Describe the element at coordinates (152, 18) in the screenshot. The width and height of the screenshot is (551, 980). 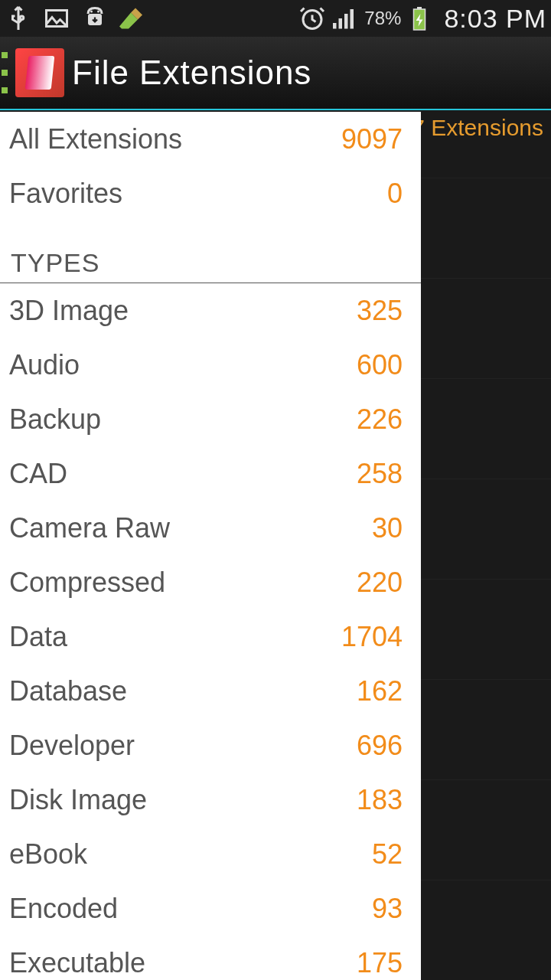
I see `status-left` at that location.